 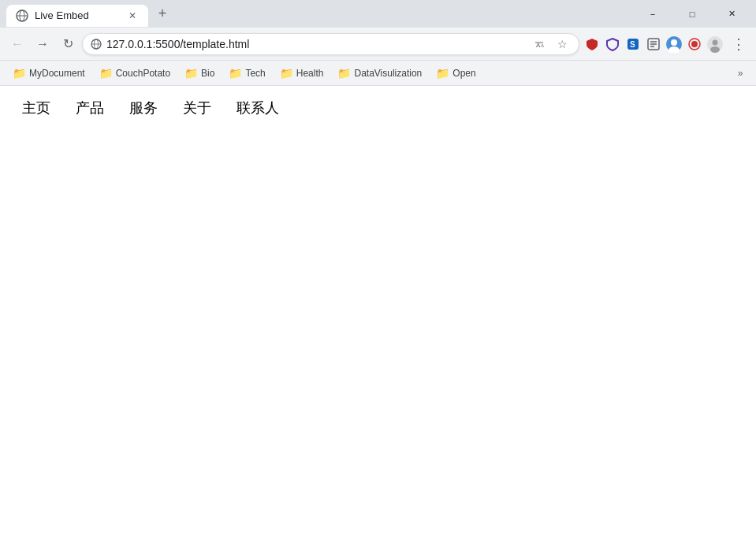 I want to click on nav-about: 关于, so click(x=197, y=108).